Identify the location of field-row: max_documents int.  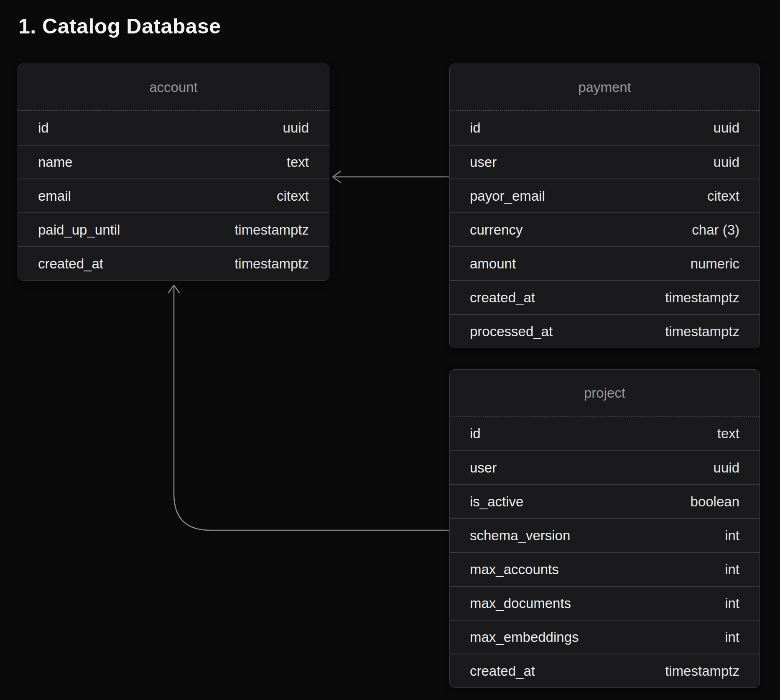
(604, 603).